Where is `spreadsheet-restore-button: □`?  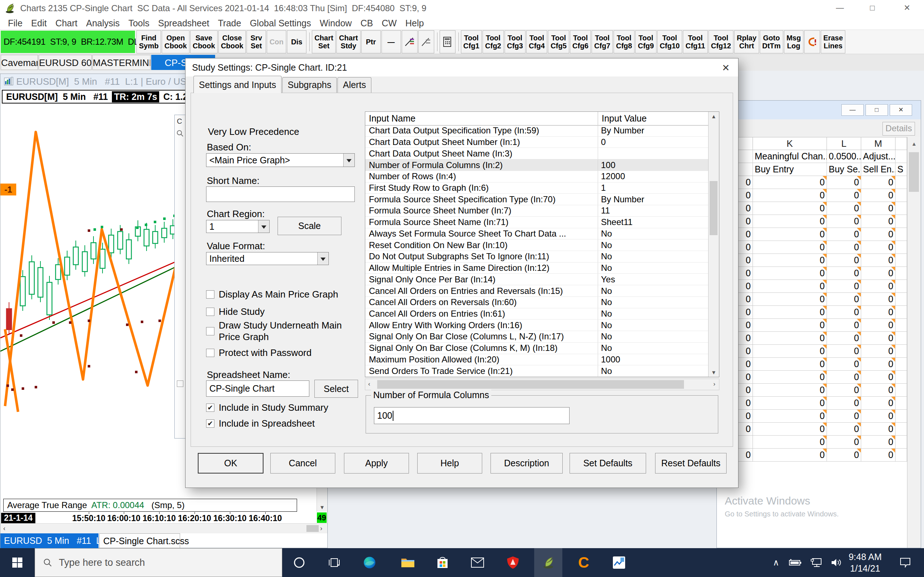
spreadsheet-restore-button: □ is located at coordinates (877, 110).